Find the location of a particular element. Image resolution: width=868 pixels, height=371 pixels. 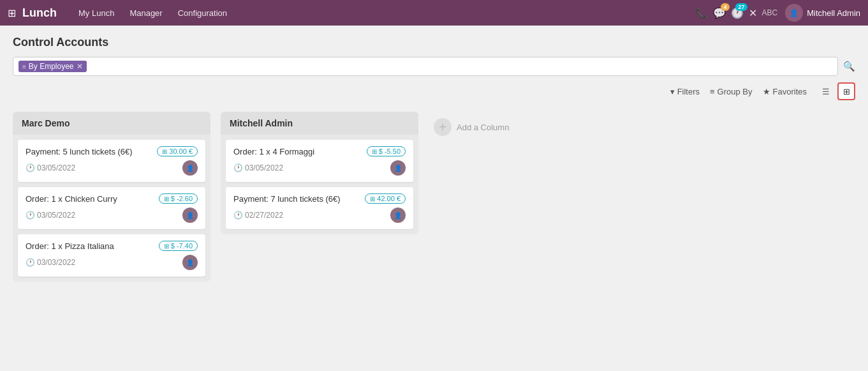

card-badge: ⊞$ -7.40 is located at coordinates (179, 246).